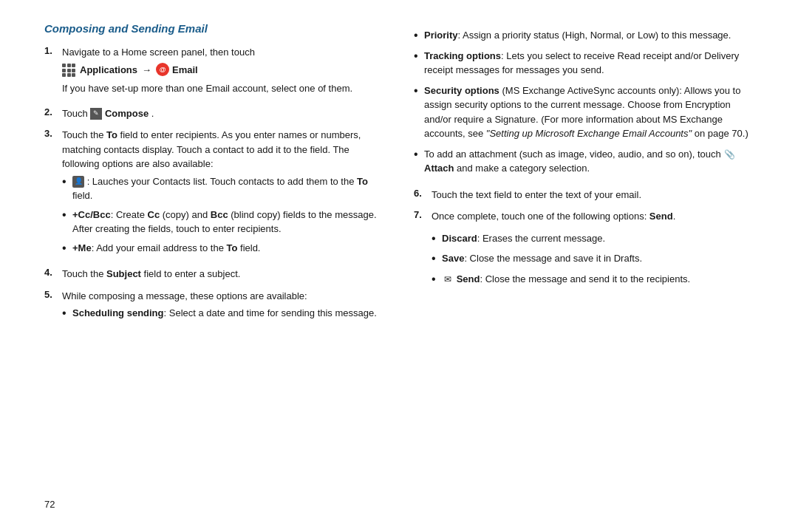  What do you see at coordinates (536, 195) in the screenshot?
I see `step-6-text: Touch the text field to enter the text o…` at bounding box center [536, 195].